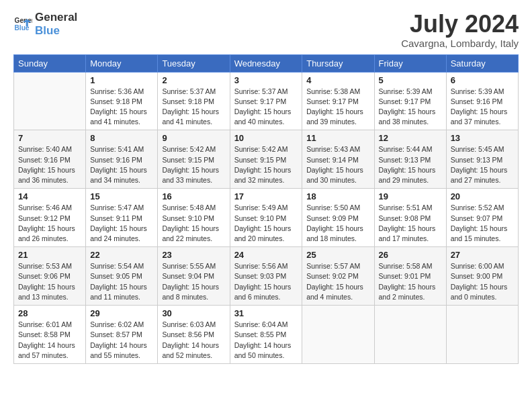  Describe the element at coordinates (482, 277) in the screenshot. I see `day-cell: 27Sunrise: 6:00 AM Sunset: 9:00 PM Dayli…` at that location.